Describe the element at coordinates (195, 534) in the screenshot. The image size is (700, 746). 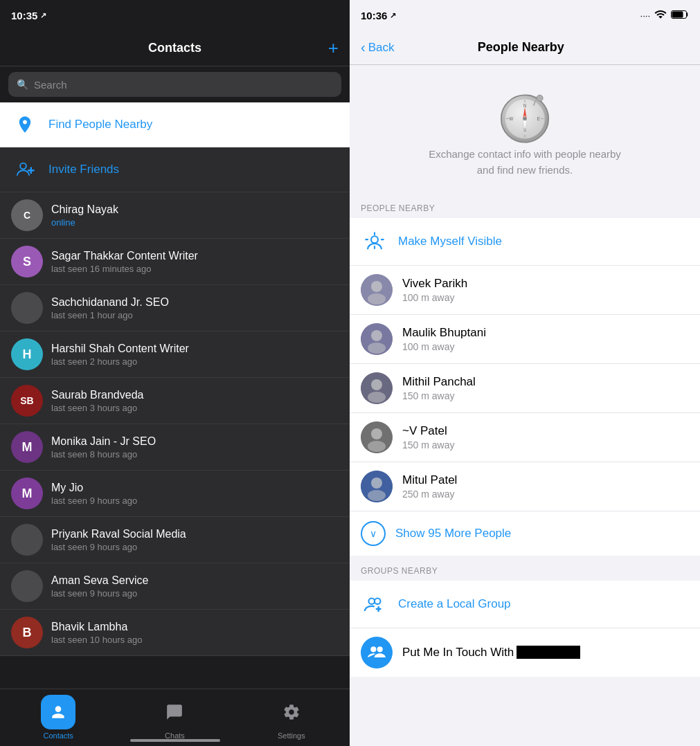
I see `contact-name: Priyank Raval Social Media` at that location.